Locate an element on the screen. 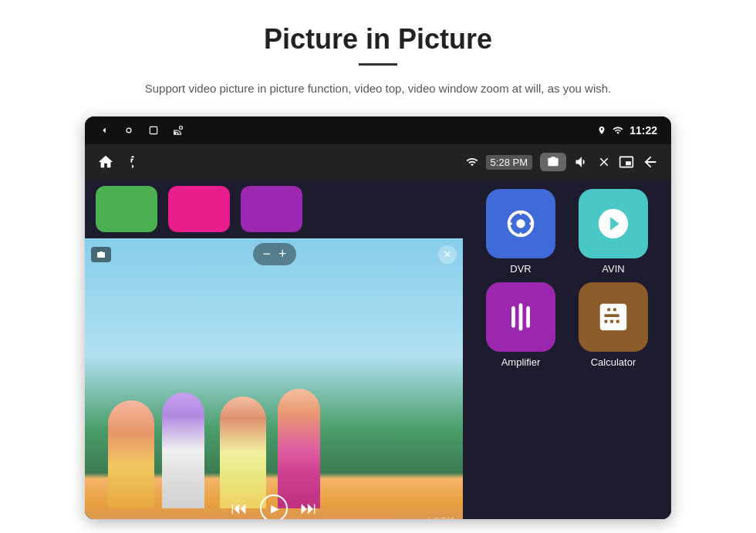  watermark: VCZ09 is located at coordinates (442, 518).